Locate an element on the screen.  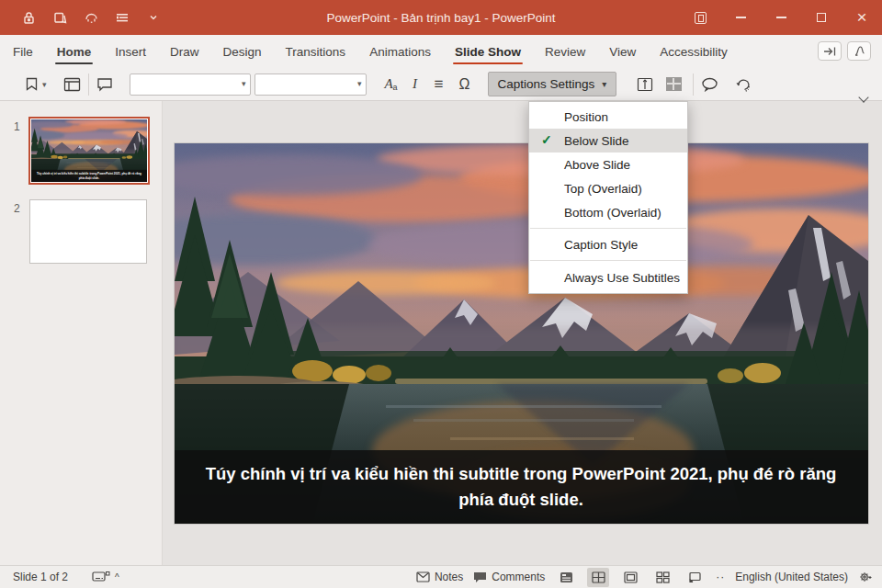
quick-access-toolbar is located at coordinates (81, 17).